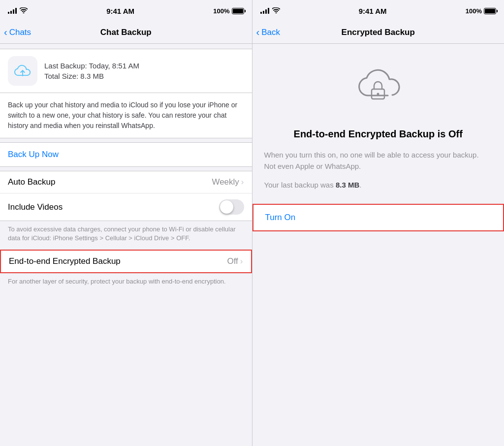  I want to click on video-footer-text: To avoid excessive data charges, connect…, so click(122, 233).